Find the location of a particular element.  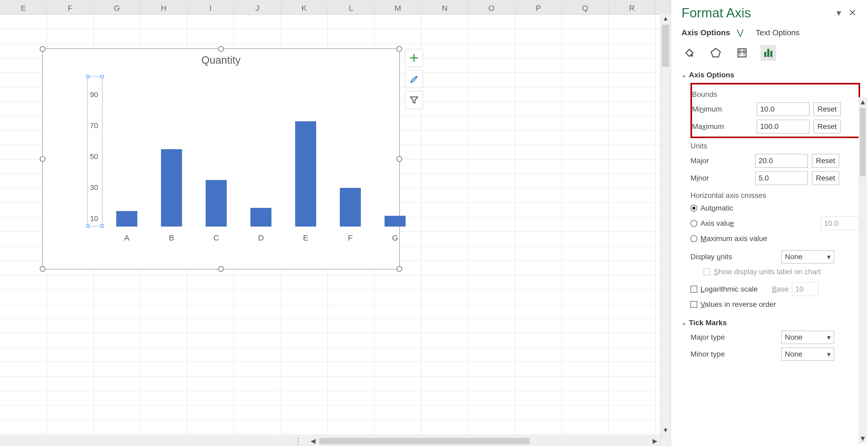

pane-options-dropdown: ▾ is located at coordinates (839, 13).